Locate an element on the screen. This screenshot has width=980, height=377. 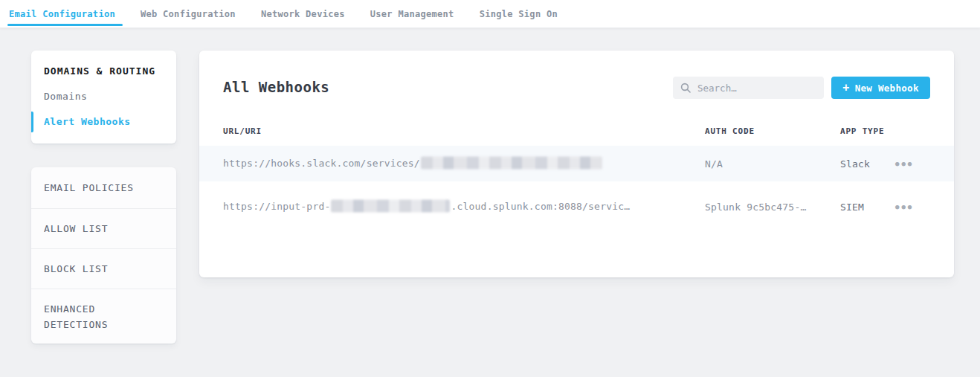
sidebar-group-header: DOMAINS & ROUTING is located at coordinates (104, 71).